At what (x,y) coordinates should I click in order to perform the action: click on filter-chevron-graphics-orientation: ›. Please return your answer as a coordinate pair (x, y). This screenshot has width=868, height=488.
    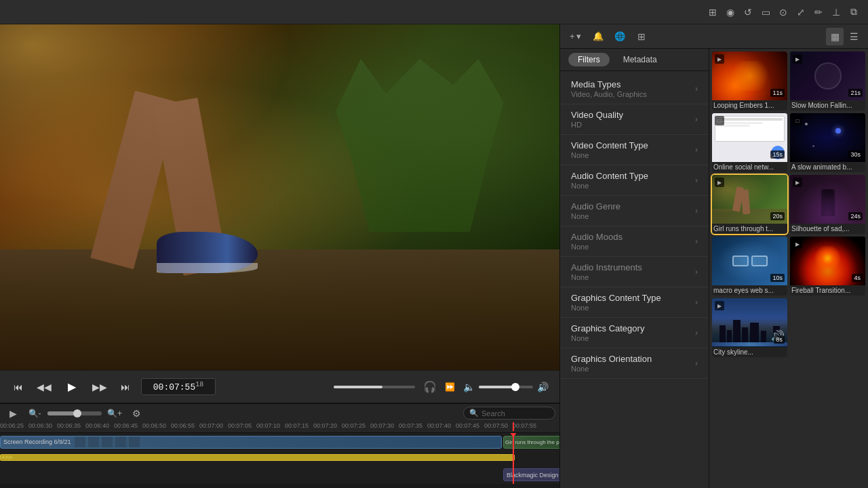
    Looking at the image, I should click on (696, 363).